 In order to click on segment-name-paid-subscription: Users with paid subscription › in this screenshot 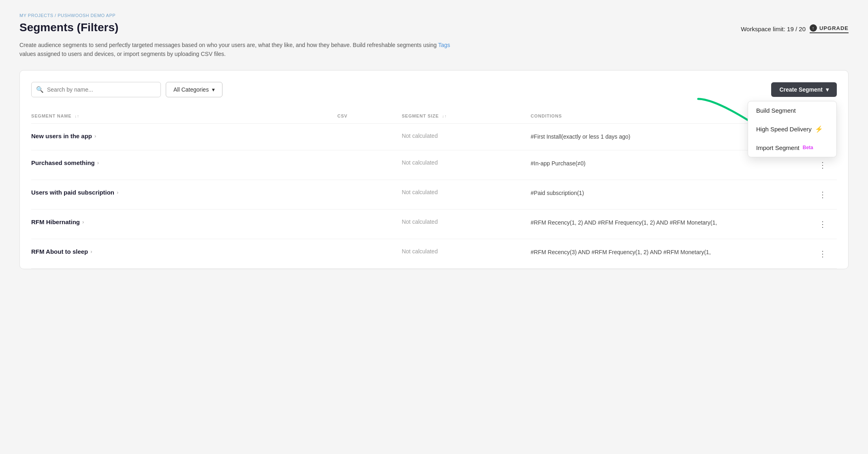, I will do `click(181, 192)`.